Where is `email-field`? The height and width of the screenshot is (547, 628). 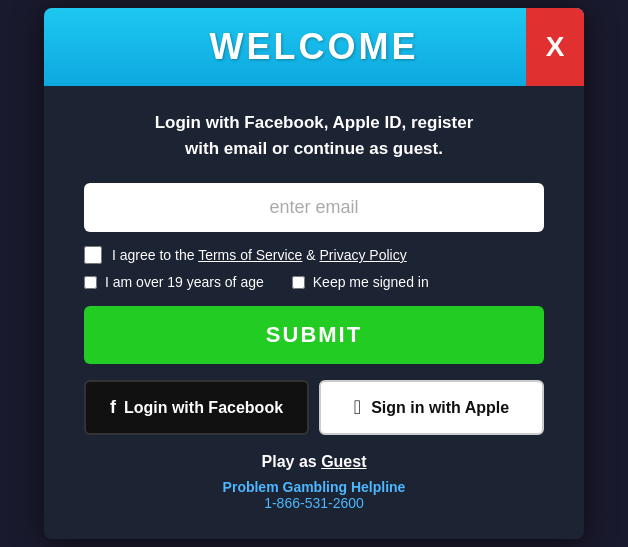 email-field is located at coordinates (314, 208).